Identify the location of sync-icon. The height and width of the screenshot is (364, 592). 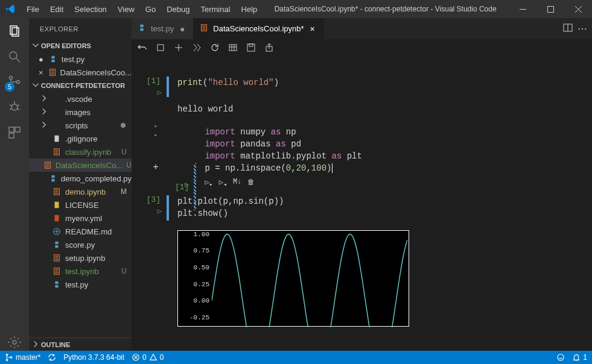
(52, 357).